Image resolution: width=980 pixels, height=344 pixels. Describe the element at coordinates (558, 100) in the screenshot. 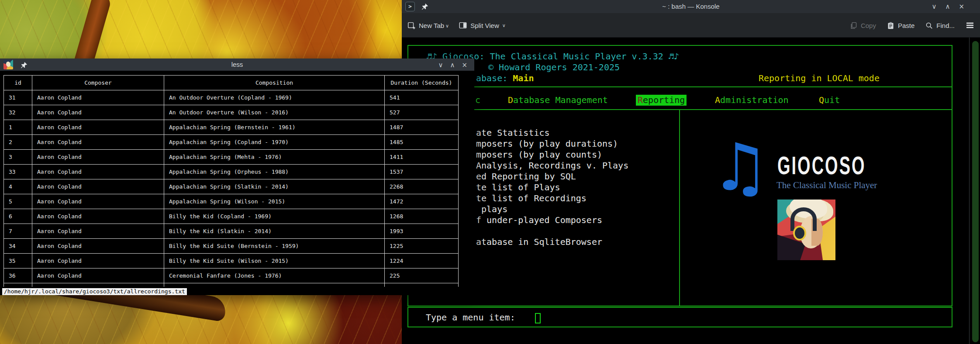

I see `menu-bar-item: Database Management` at that location.